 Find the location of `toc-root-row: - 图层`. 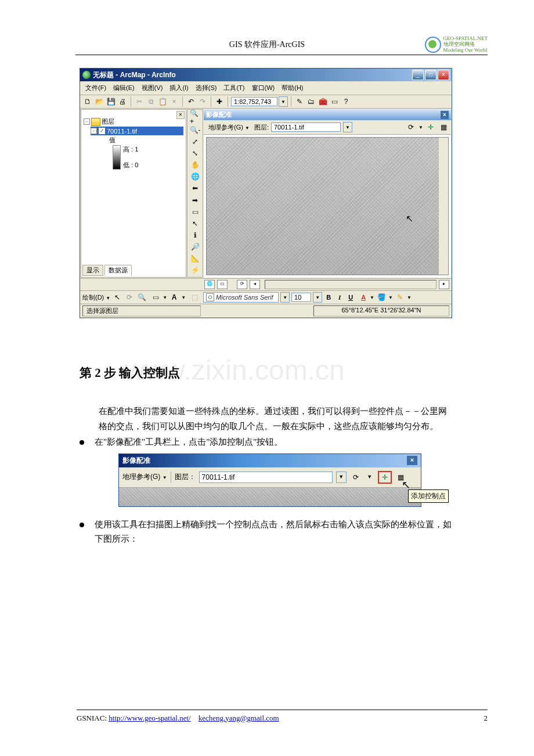

toc-root-row: - 图层 is located at coordinates (134, 122).